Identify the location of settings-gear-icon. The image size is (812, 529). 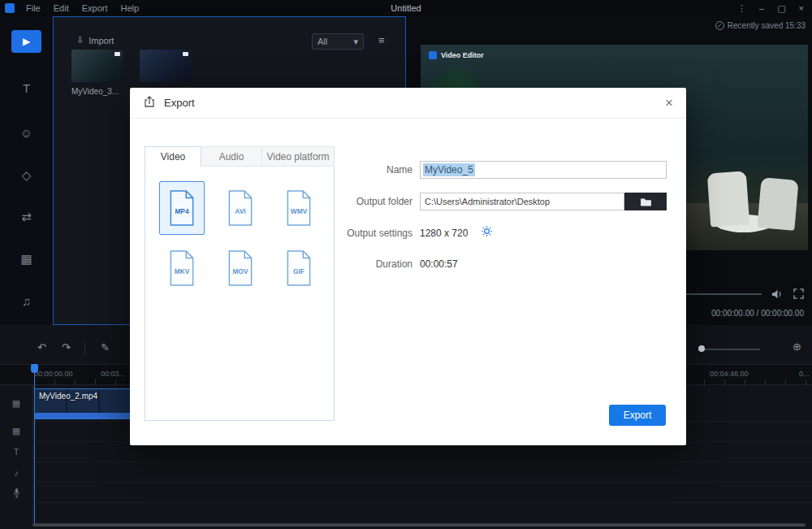
(487, 232).